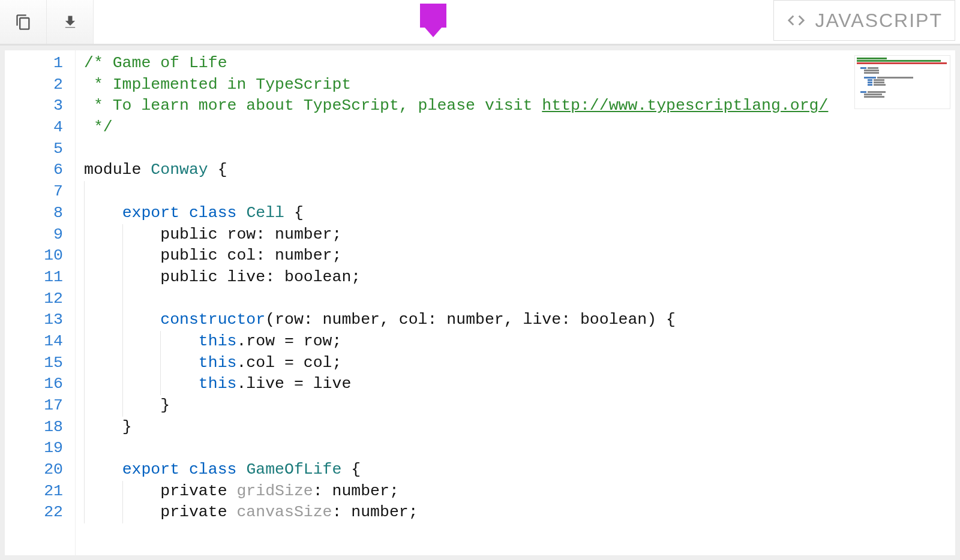 This screenshot has width=960, height=560. What do you see at coordinates (251, 512) in the screenshot?
I see `code-text: private canvasSize: number;` at bounding box center [251, 512].